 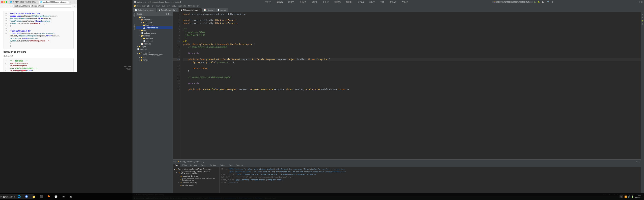 What do you see at coordinates (154, 38) in the screenshot?
I see `tree-item-webinf: ▼ 📁 WEB-INF` at bounding box center [154, 38].